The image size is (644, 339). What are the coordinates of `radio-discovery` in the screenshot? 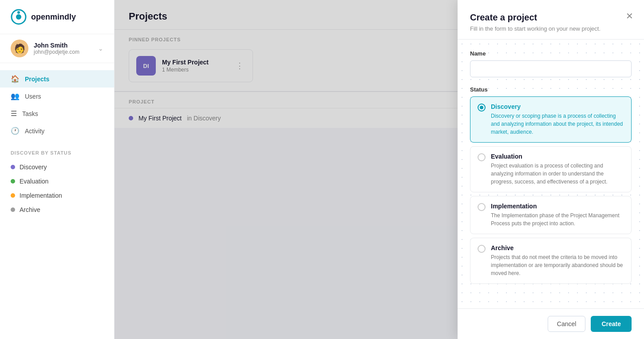 It's located at (482, 108).